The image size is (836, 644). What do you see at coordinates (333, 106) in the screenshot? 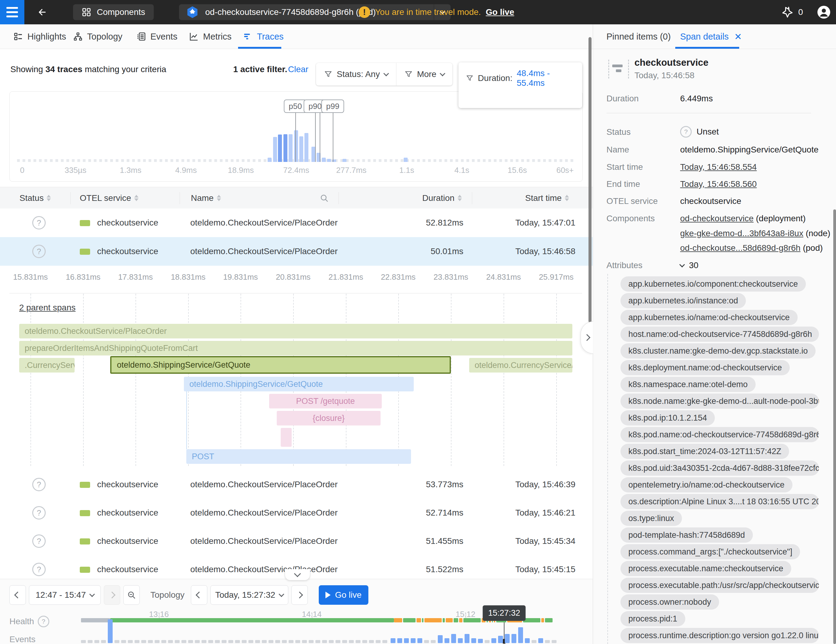
I see `percentile-label-p99: p99` at bounding box center [333, 106].